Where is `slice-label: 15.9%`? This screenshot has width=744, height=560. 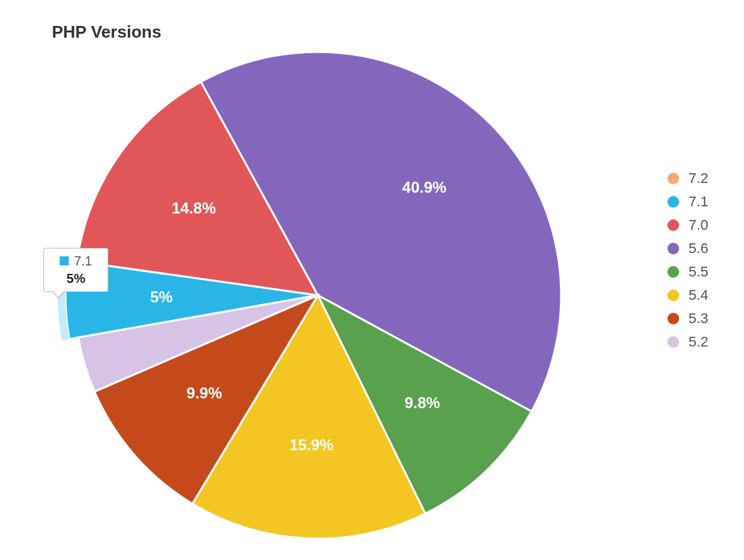
slice-label: 15.9% is located at coordinates (311, 445).